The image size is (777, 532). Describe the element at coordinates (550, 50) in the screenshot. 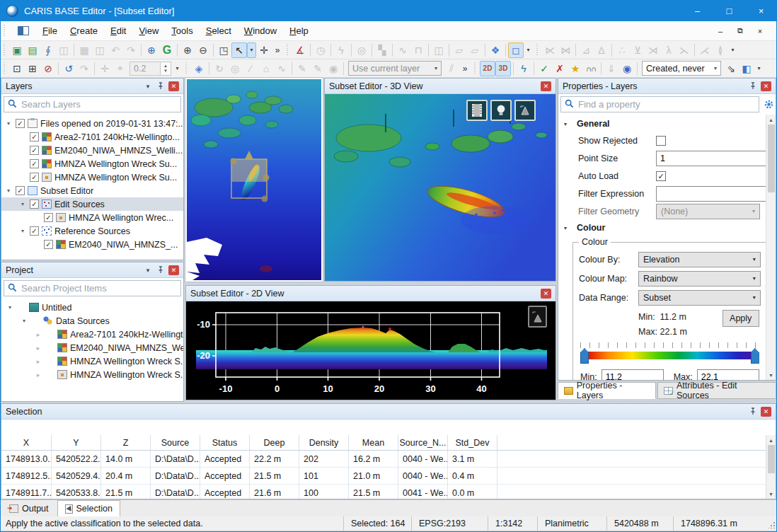

I see `edit-tool-1-icon: ⋉` at that location.